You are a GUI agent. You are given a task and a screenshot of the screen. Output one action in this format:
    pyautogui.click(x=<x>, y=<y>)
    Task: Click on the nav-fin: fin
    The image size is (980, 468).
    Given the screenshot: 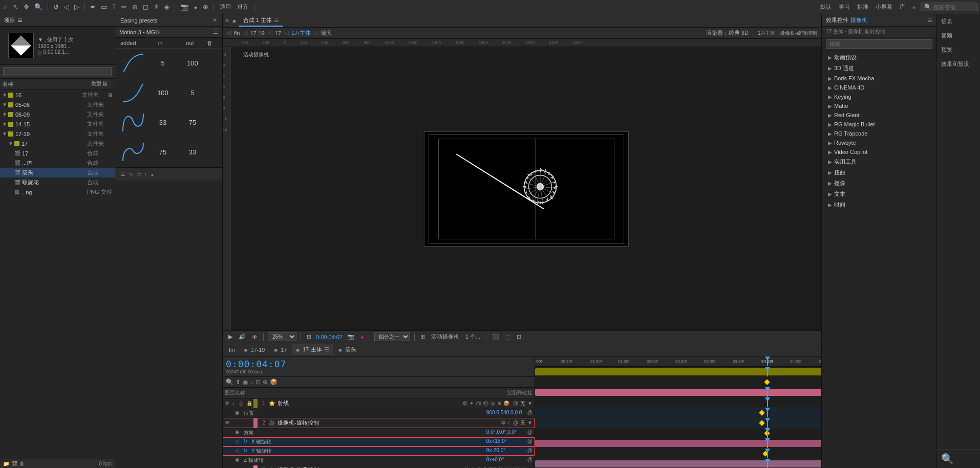 What is the action you would take?
    pyautogui.click(x=237, y=33)
    